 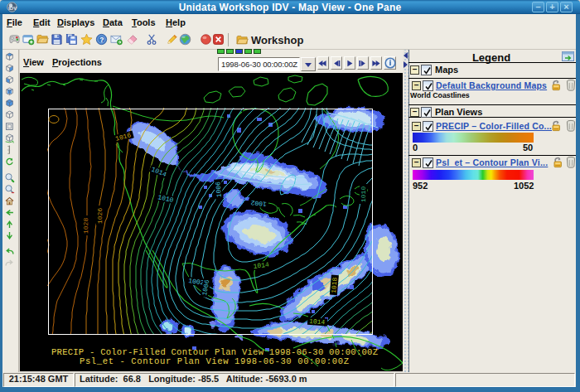 What do you see at coordinates (12, 8) in the screenshot?
I see `svg-text: IDV` at bounding box center [12, 8].